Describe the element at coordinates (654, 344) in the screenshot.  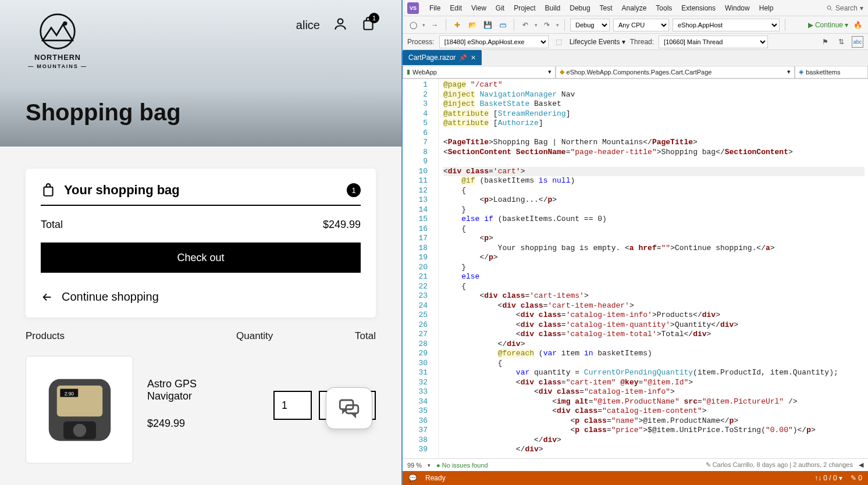
I see `code-line-28: </div>` at that location.